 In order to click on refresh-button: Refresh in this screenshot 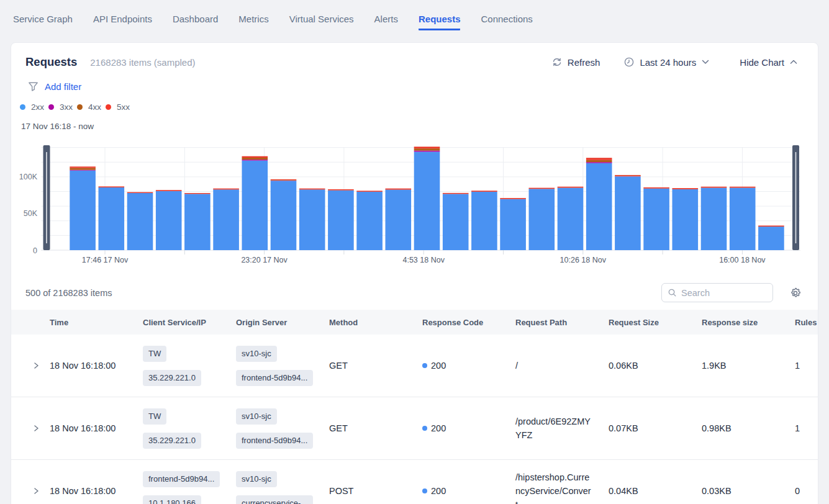, I will do `click(576, 62)`.